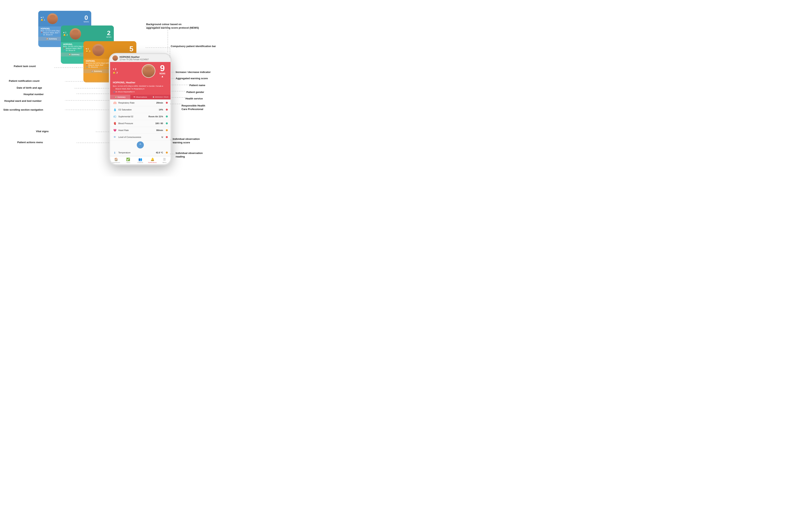 This screenshot has width=812, height=526. Describe the element at coordinates (141, 117) in the screenshot. I see `vital-supplemental-o2: 💨 Suplemental 02 Room Air 21%` at that location.